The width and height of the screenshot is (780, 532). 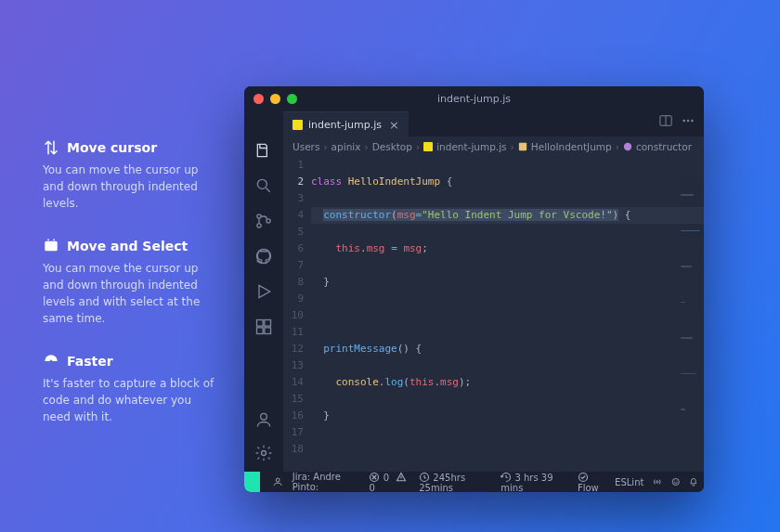 I want to click on status-bar: Jira: Andre Pinto: 0 0 245hrs 25mins 3 h…, so click(x=474, y=482).